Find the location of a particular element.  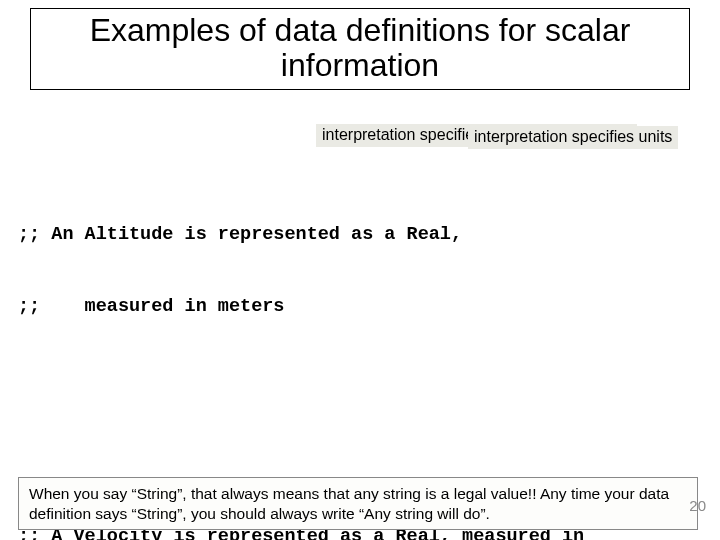

annotation-units-2: interpretation specifies units is located at coordinates (573, 138).